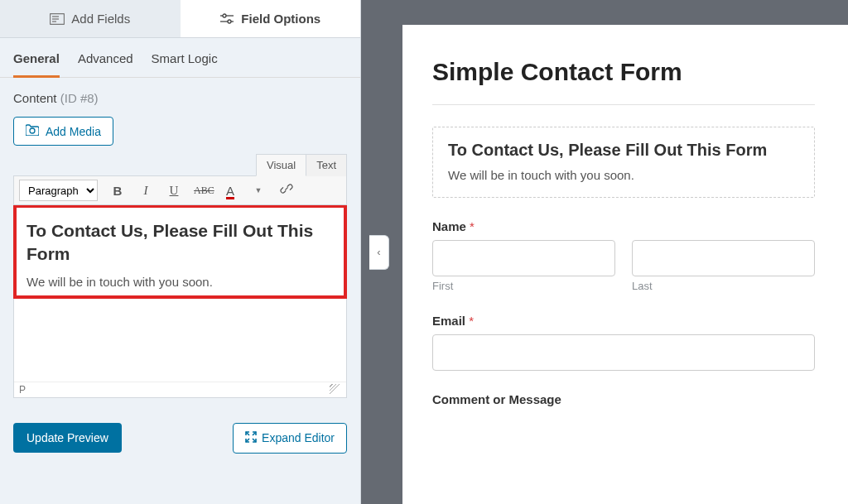 The width and height of the screenshot is (848, 504). Describe the element at coordinates (230, 190) in the screenshot. I see `text-color-button: A` at that location.